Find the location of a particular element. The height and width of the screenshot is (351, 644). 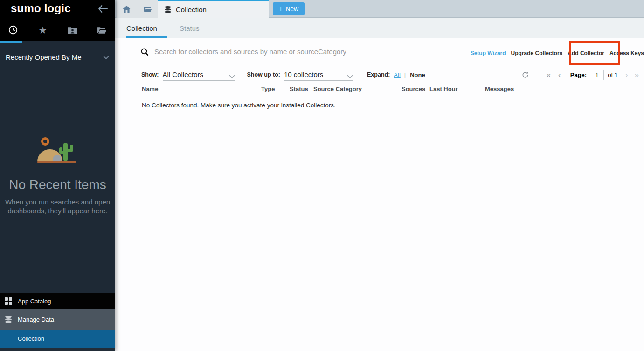

page-count: of 1 is located at coordinates (613, 75).